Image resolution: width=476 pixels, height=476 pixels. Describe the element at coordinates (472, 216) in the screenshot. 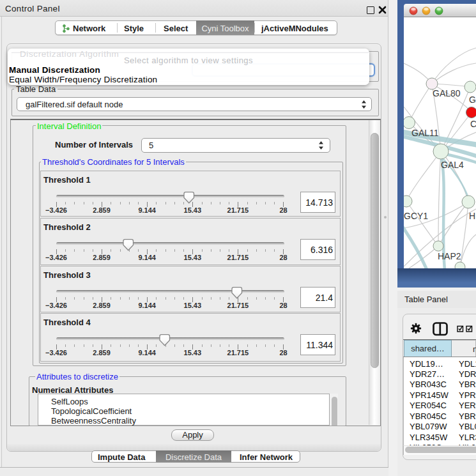

I see `svg-text: H` at that location.